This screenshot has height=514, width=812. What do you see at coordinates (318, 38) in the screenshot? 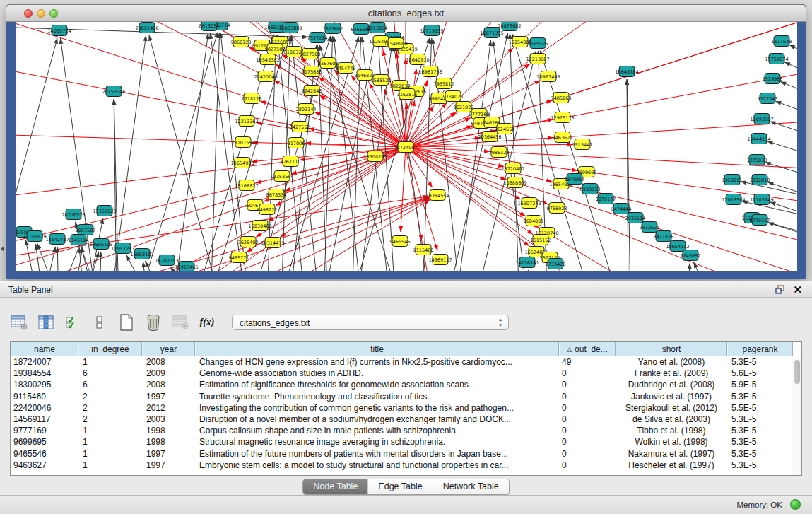
I see `graph-node-label: 7357224` at bounding box center [318, 38].